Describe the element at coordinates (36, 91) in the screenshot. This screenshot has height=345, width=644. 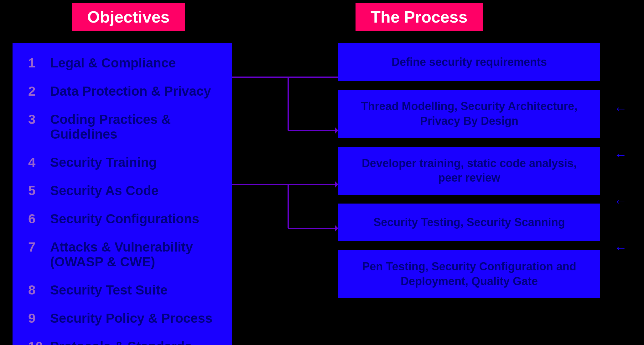
I see `obj-number-2: 2` at that location.